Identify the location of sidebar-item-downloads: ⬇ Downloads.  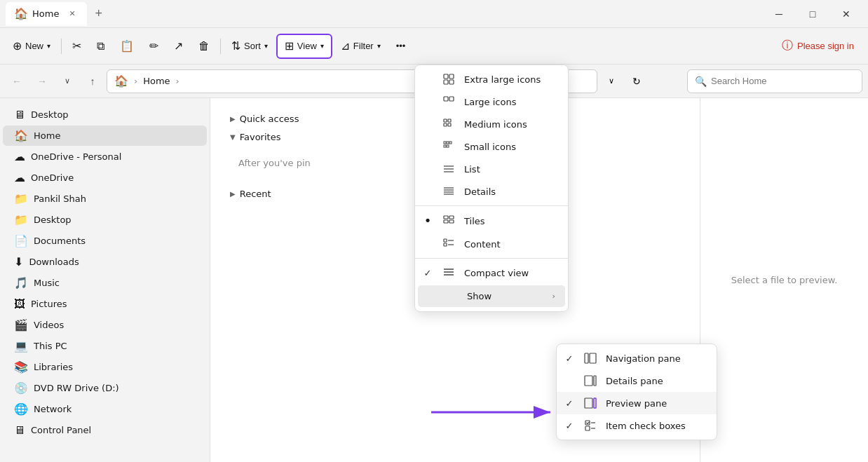
(105, 262).